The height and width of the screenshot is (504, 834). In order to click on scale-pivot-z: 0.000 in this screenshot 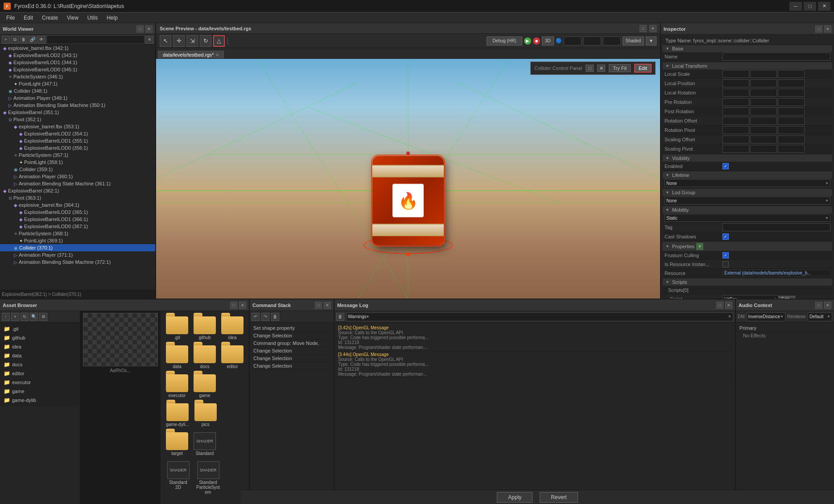, I will do `click(791, 149)`.